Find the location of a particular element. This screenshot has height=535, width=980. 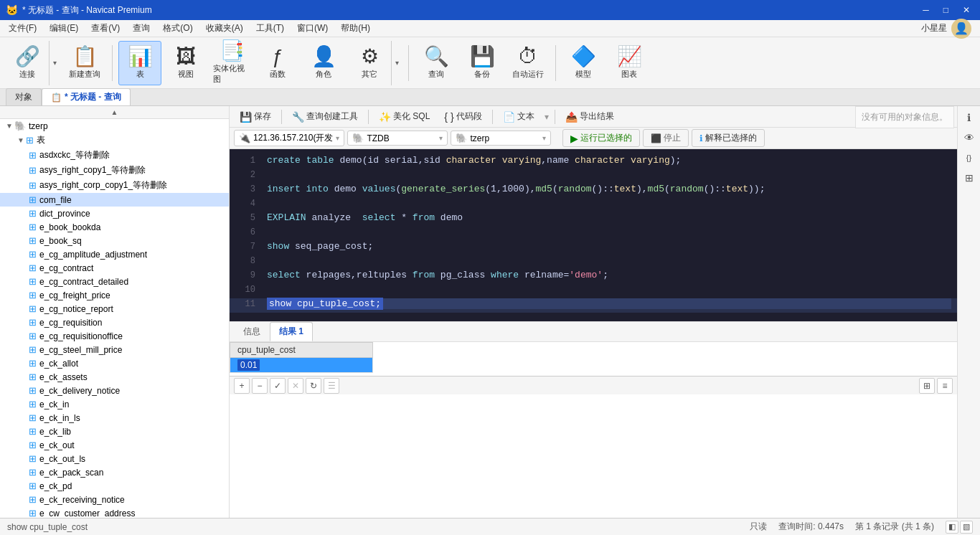

list-item: ⊞ e_ck_pack_scan is located at coordinates (115, 472).